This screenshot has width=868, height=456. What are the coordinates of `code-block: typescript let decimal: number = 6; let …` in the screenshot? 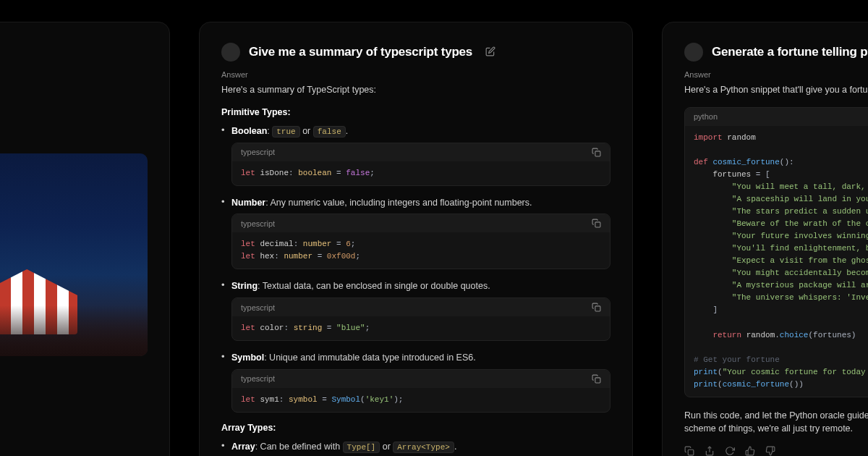 It's located at (421, 242).